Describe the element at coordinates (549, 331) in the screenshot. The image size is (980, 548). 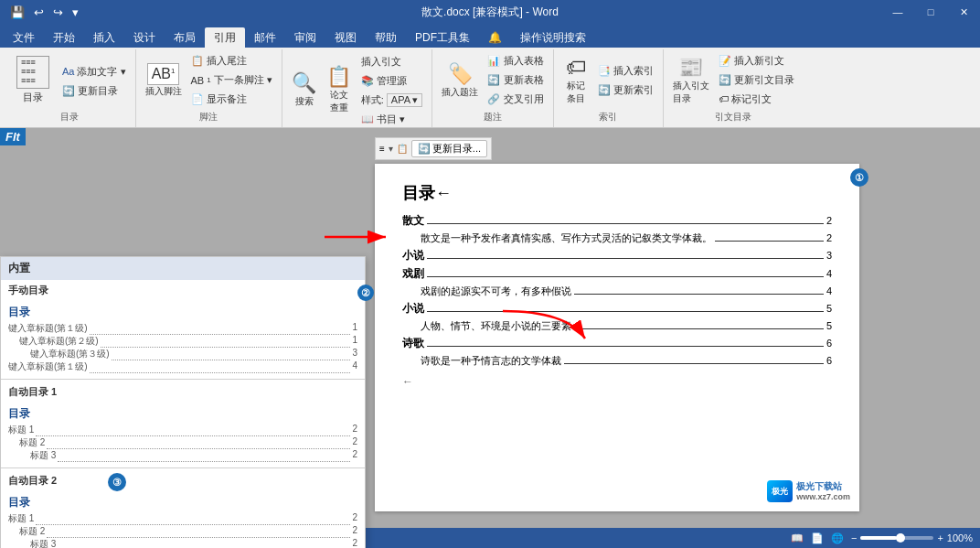
I see `doc-red-arrow` at that location.